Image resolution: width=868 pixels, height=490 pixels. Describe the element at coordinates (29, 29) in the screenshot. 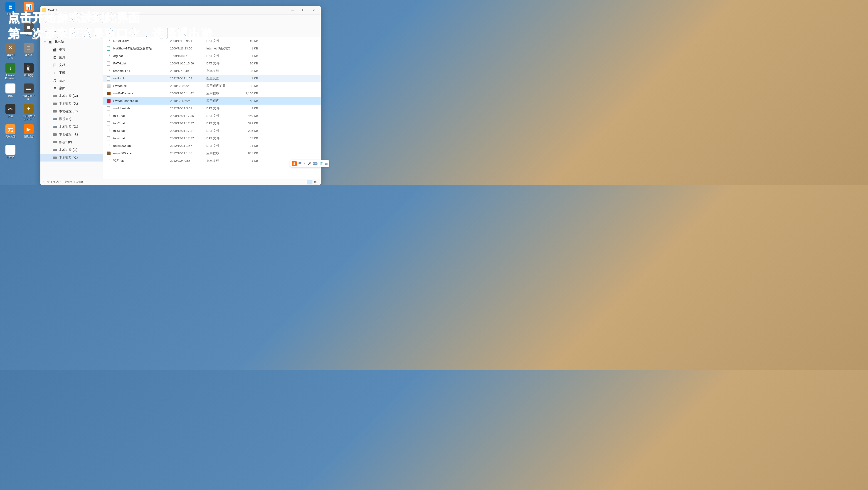

I see `desktop-icon: ■d.exe` at that location.